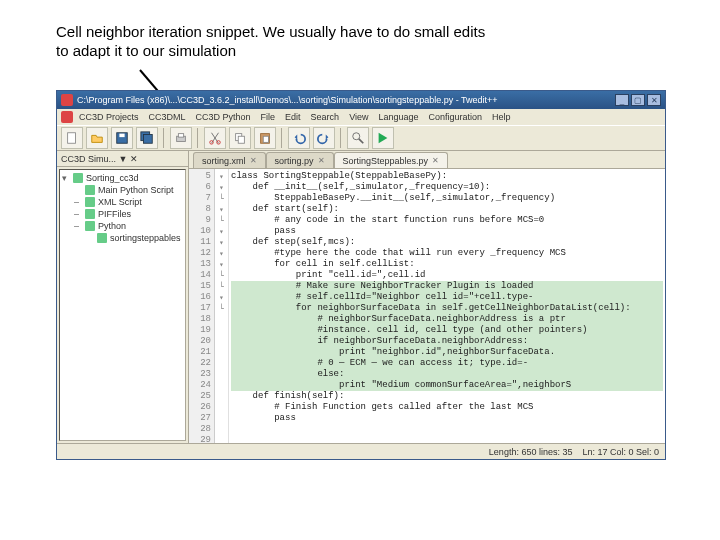  I want to click on tb-print-icon, so click(181, 138).